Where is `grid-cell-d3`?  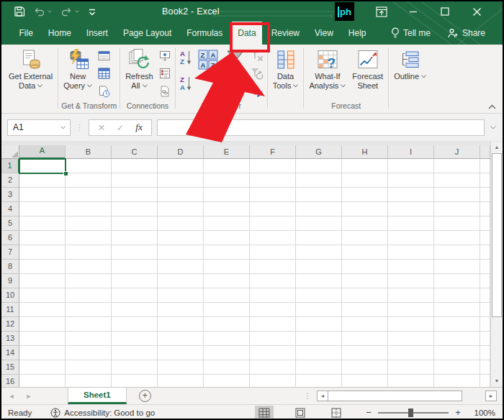
grid-cell-d3 is located at coordinates (181, 195).